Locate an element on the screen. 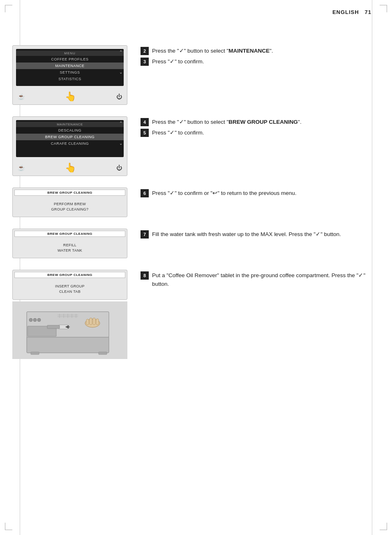 Image resolution: width=392 pixels, height=535 pixels. step-block-8: 8 Put a "Coffee Oil Remover" tablet in t… is located at coordinates (260, 280).